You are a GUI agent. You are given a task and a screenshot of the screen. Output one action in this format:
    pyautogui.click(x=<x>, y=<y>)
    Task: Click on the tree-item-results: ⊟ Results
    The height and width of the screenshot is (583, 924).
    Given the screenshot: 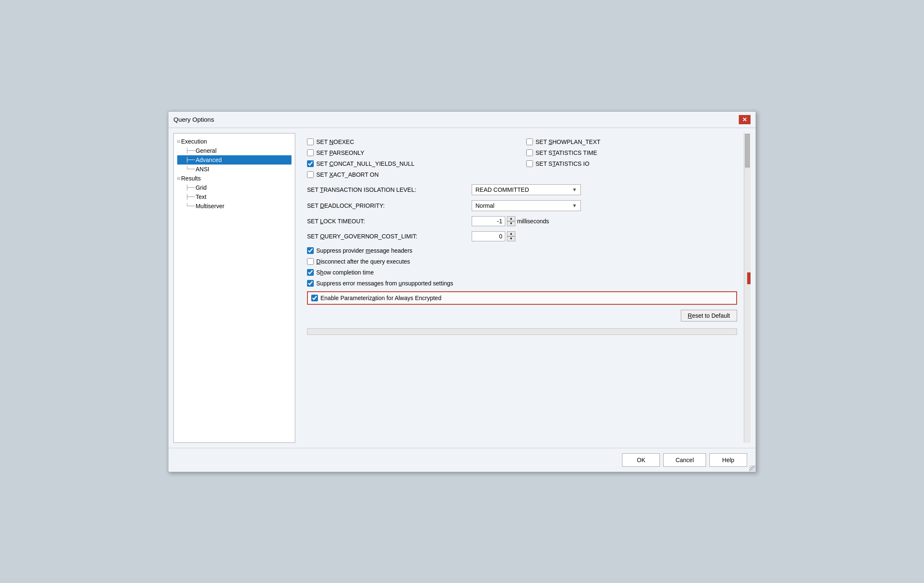 What is the action you would take?
    pyautogui.click(x=234, y=178)
    